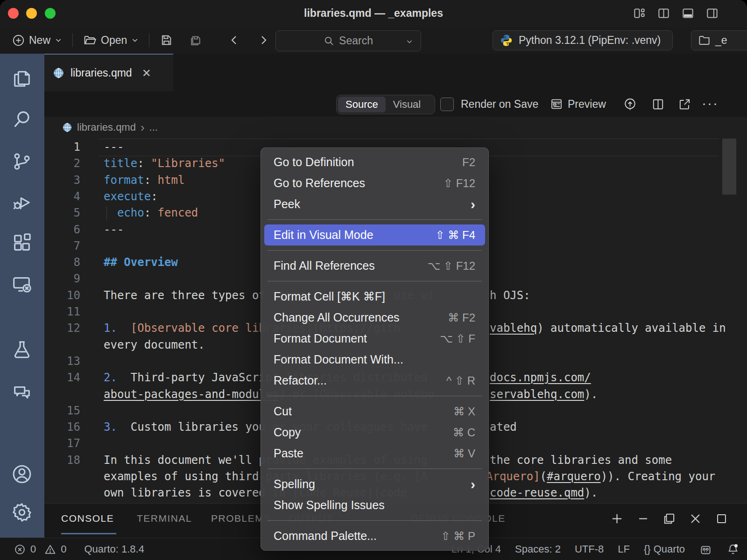  What do you see at coordinates (458, 339) in the screenshot?
I see `menu-item-shortcut: ⌥ ⇧ F` at bounding box center [458, 339].